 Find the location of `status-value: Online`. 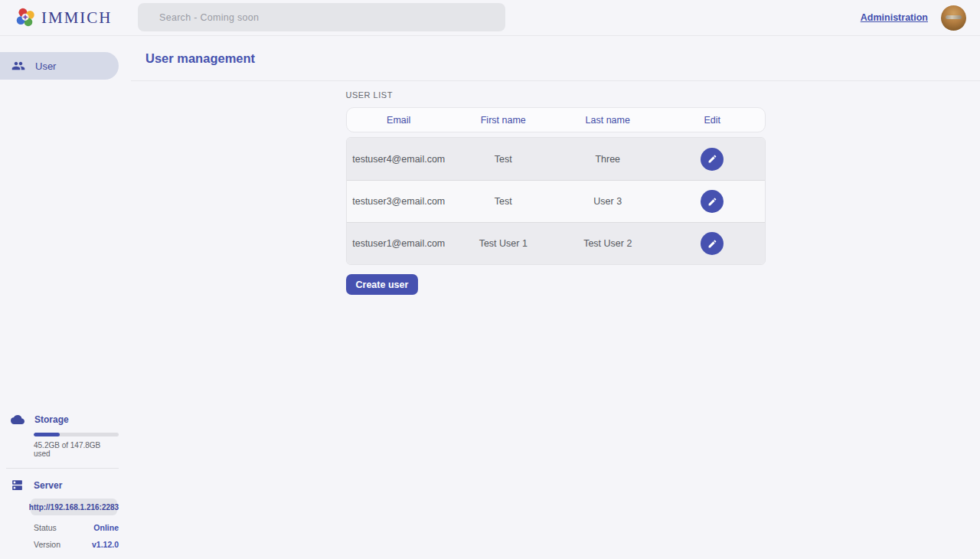

status-value: Online is located at coordinates (106, 528).